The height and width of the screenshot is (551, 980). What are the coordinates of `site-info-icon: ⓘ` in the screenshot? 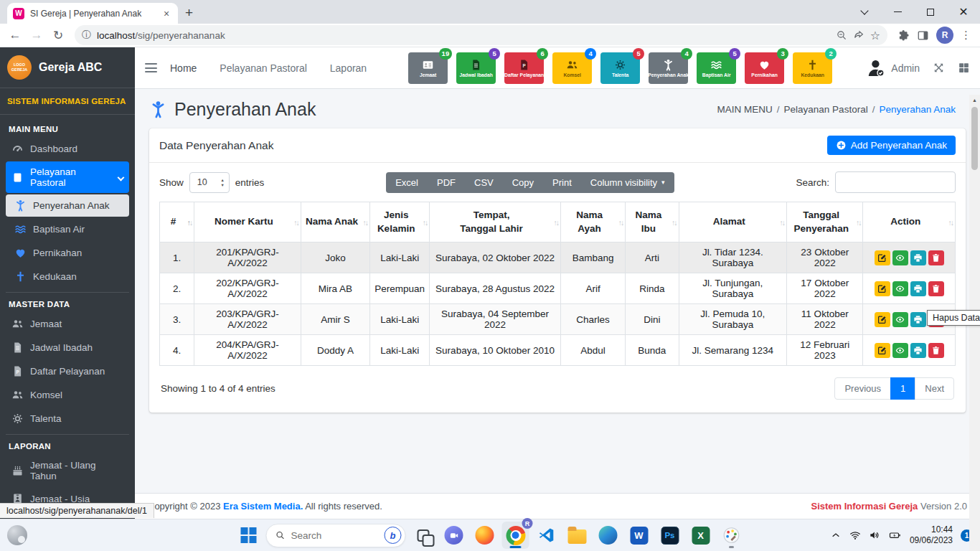 It's located at (86, 35).